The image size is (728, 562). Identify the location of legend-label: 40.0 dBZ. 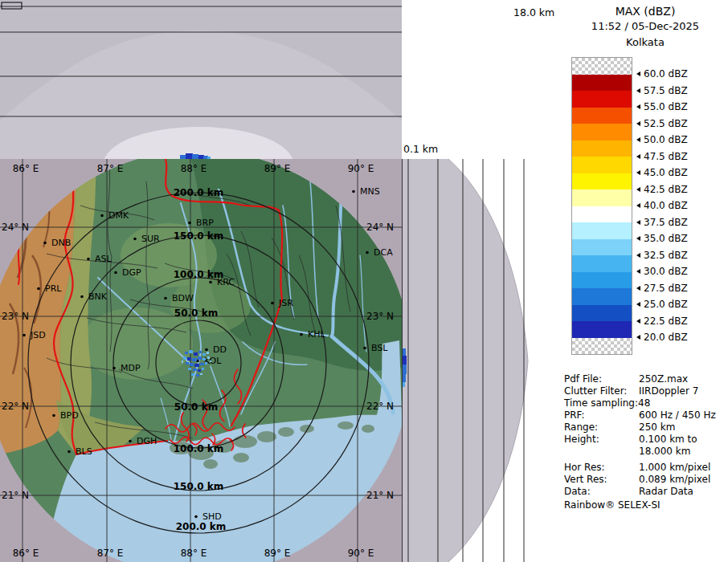
(662, 206).